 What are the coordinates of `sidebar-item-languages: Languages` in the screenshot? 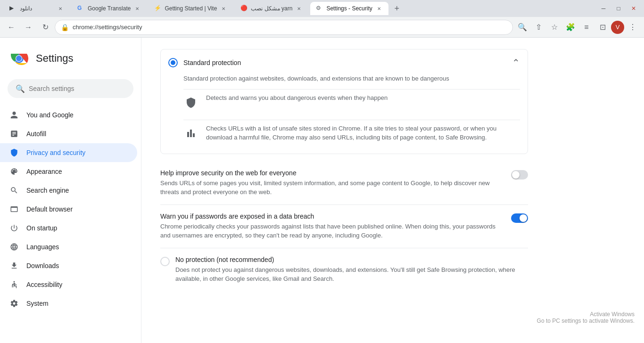 It's located at (69, 247).